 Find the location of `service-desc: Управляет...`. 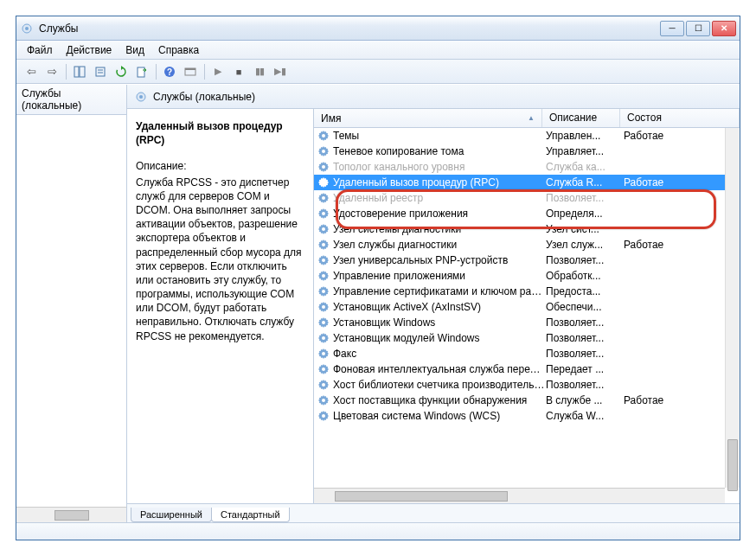

service-desc: Управляет... is located at coordinates (585, 151).